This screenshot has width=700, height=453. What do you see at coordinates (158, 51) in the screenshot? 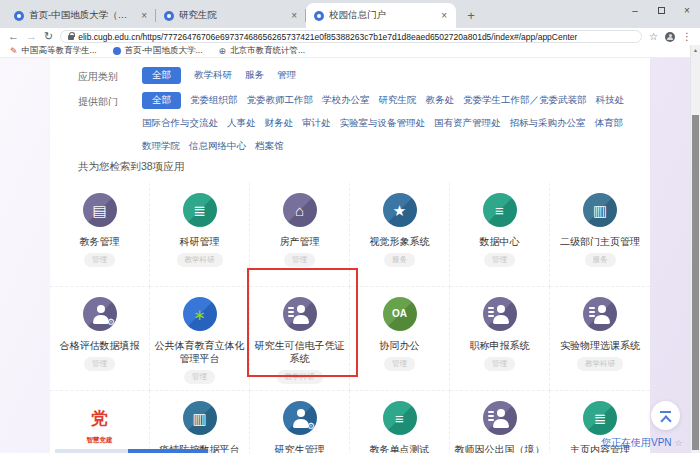
I see `bookmark-item: 首页-中国地质大学...` at bounding box center [158, 51].